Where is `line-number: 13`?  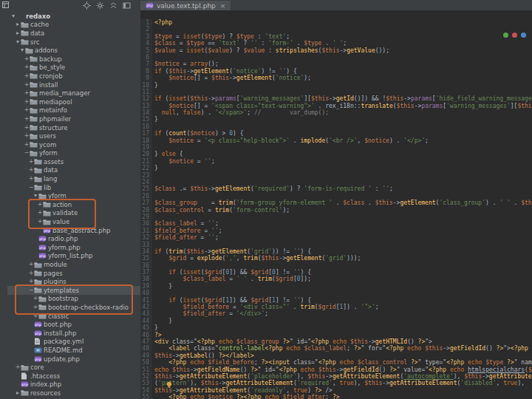
line-number: 13 is located at coordinates (146, 106).